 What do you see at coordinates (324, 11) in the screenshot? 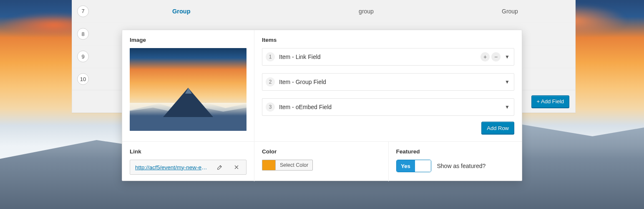
I see `field-row: 7 Group group Group` at bounding box center [324, 11].